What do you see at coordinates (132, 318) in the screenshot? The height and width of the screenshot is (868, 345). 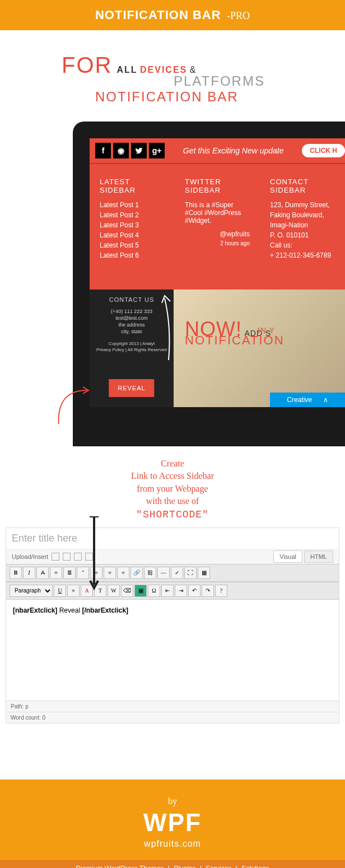 I see `contact-email: test@test.com` at bounding box center [132, 318].